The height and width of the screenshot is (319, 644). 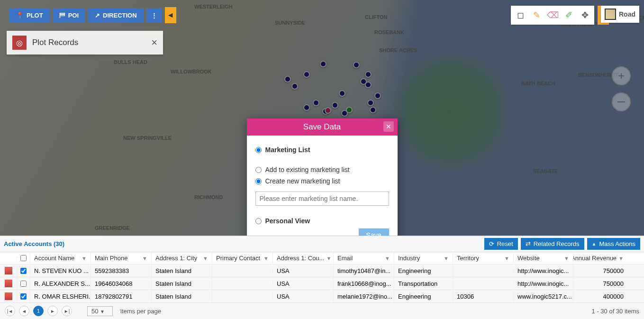 I want to click on col-main-phone: Main Phone▼, so click(x=121, y=258).